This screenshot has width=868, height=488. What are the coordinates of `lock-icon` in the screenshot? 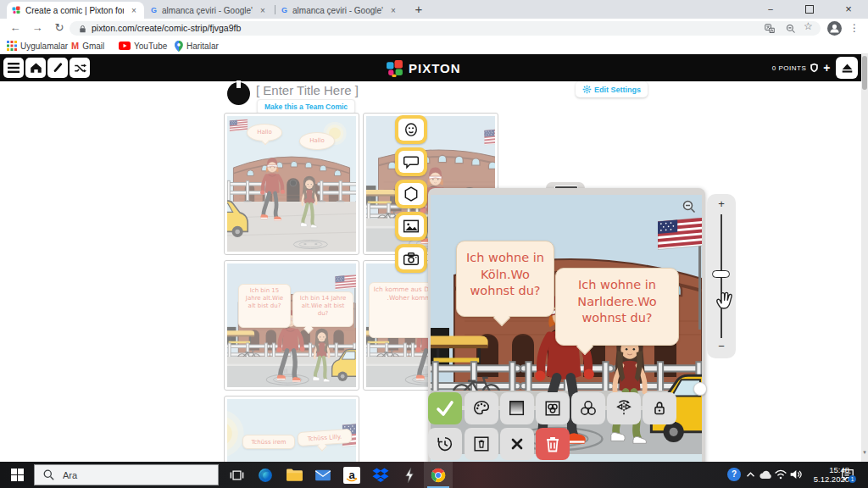 It's located at (659, 408).